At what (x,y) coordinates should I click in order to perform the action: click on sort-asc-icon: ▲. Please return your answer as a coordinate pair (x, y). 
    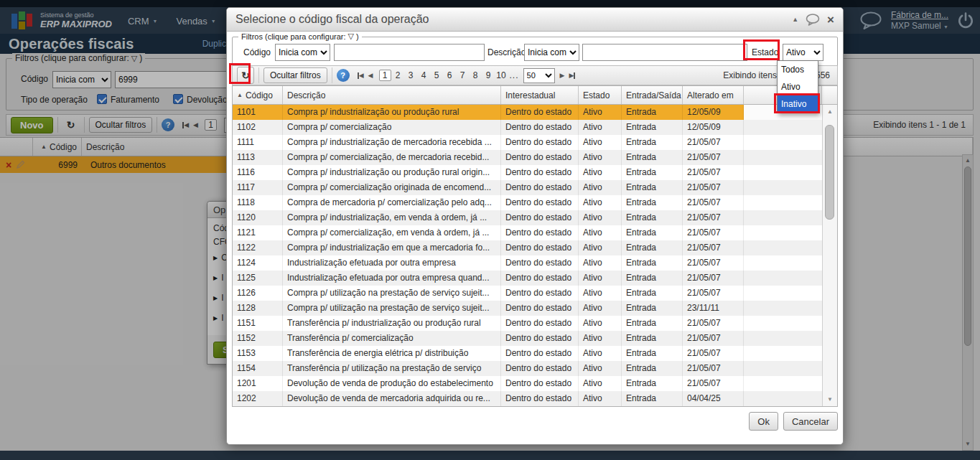
    Looking at the image, I should click on (240, 95).